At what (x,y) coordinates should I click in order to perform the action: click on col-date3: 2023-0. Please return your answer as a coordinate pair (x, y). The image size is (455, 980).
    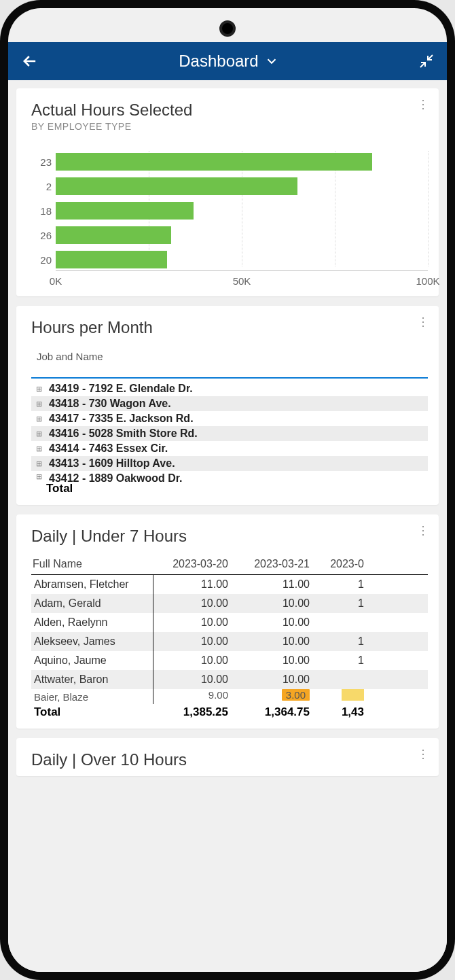
    Looking at the image, I should click on (340, 564).